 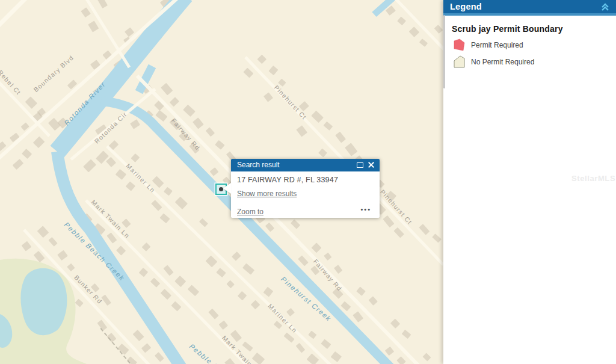 What do you see at coordinates (497, 45) in the screenshot?
I see `legend-item-label: Permit Required` at bounding box center [497, 45].